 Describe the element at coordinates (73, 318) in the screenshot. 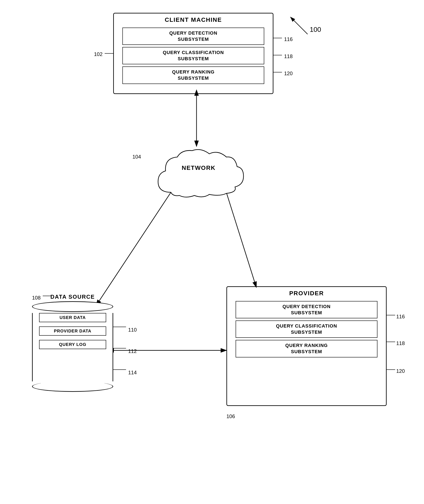

I see `user-data-box: USER DATA` at that location.